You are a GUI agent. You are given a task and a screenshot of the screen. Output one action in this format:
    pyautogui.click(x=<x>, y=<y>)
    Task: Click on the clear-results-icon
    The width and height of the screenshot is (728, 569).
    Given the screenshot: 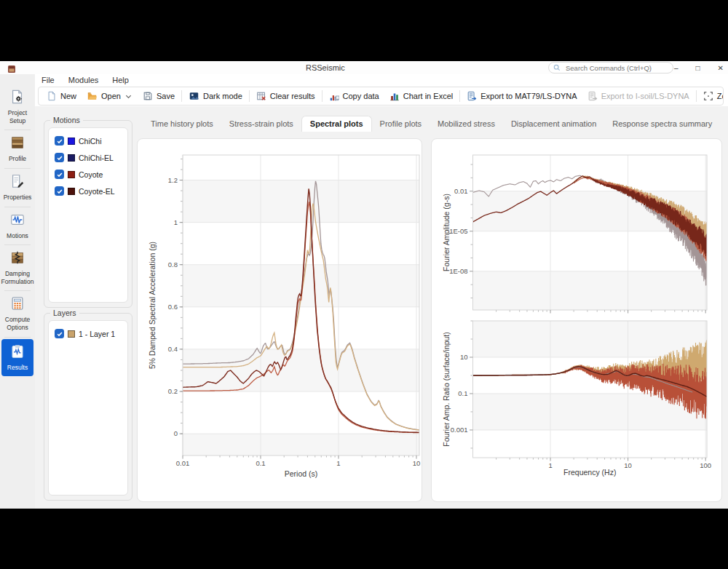 What is the action you would take?
    pyautogui.click(x=261, y=96)
    